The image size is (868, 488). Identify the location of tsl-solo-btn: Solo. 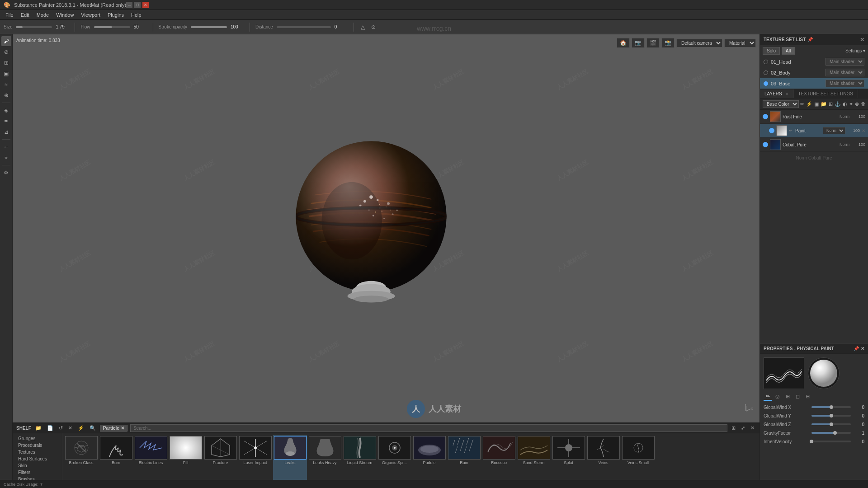
(771, 51).